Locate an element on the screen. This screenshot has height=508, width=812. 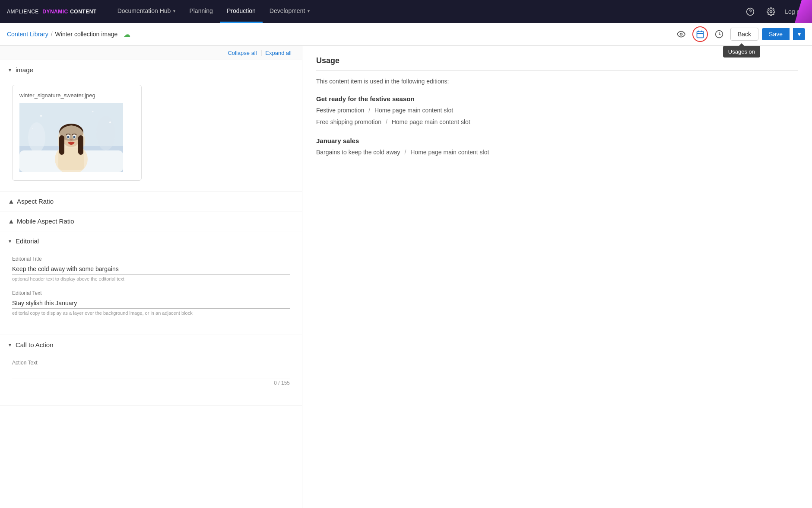
usage-edition-0: Get ready for the festive season Festive… is located at coordinates (557, 111).